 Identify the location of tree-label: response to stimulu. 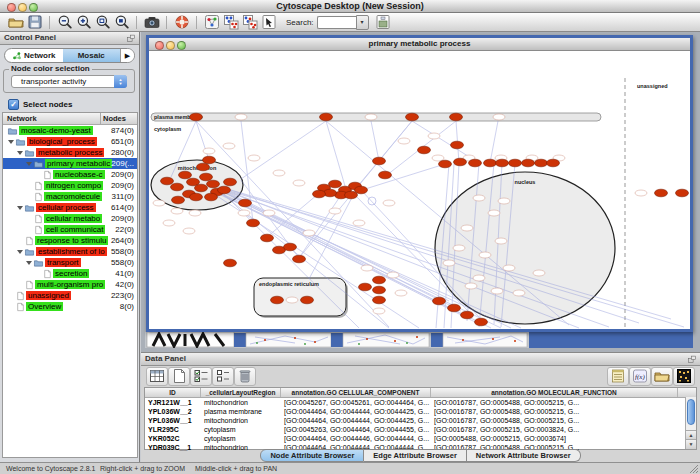
(72, 240).